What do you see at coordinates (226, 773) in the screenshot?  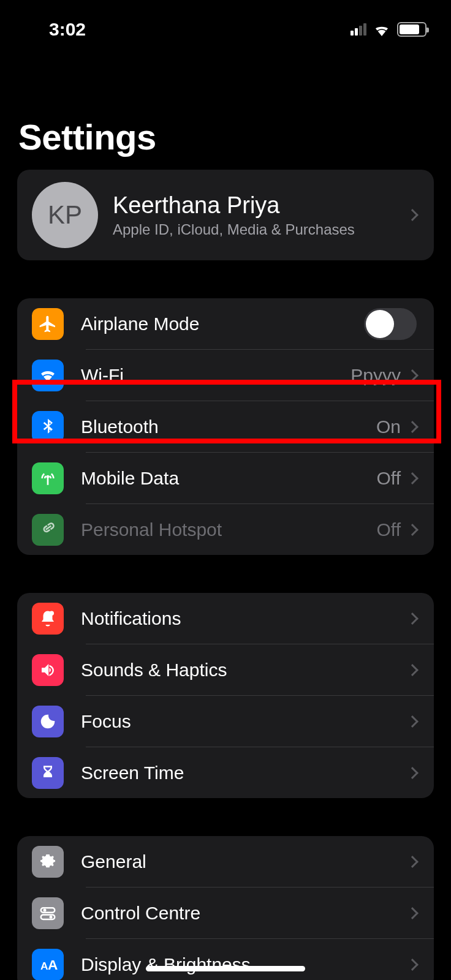 I see `screen-time-row: Screen Time` at bounding box center [226, 773].